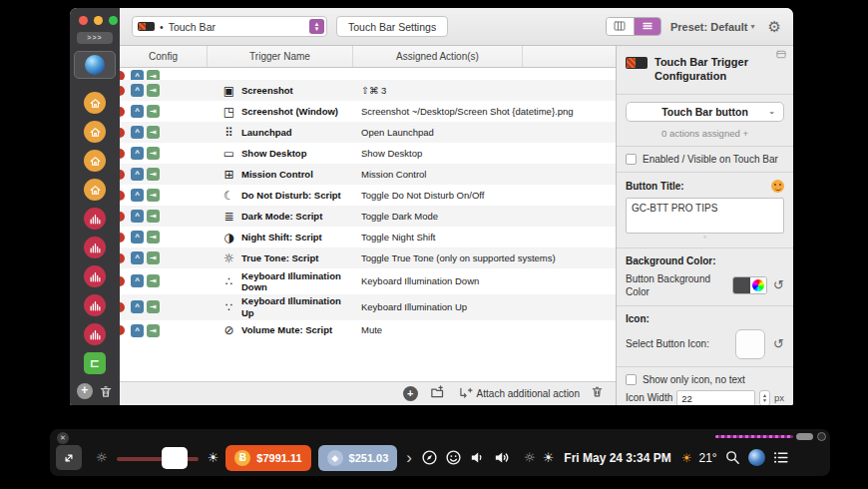  I want to click on volume-down-icon, so click(477, 457).